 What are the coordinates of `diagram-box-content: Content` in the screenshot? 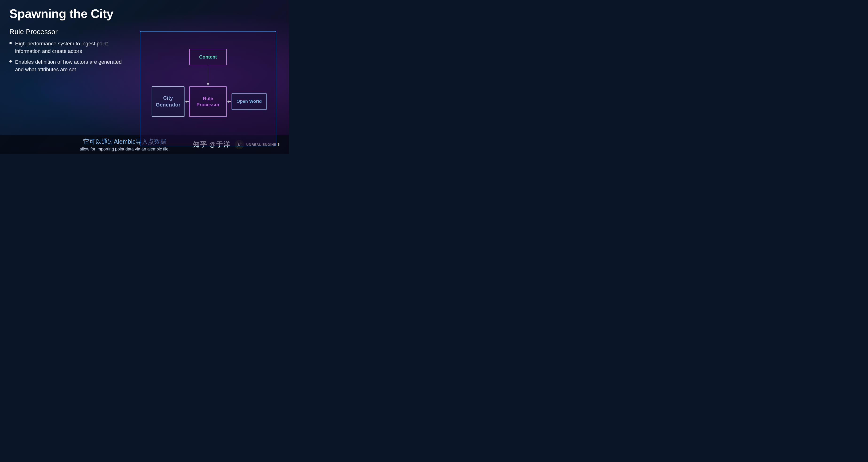 It's located at (208, 57).